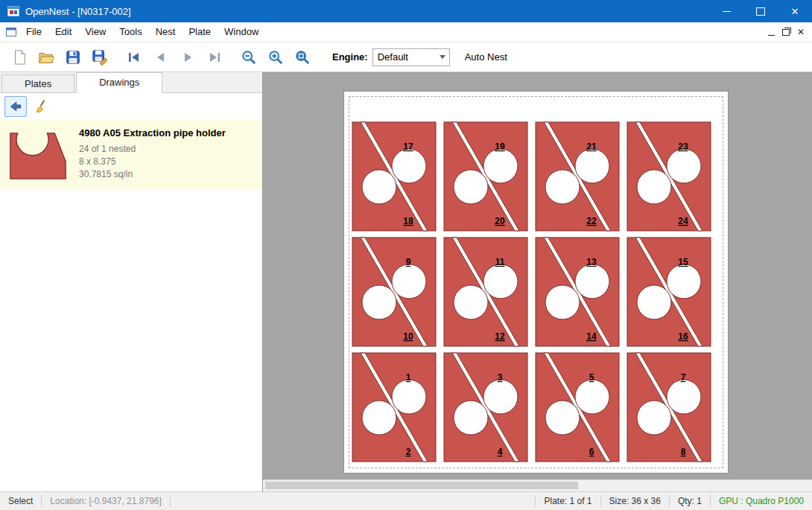 This screenshot has width=812, height=510. What do you see at coordinates (577, 292) in the screenshot?
I see `nest-pair-block: 1314` at bounding box center [577, 292].